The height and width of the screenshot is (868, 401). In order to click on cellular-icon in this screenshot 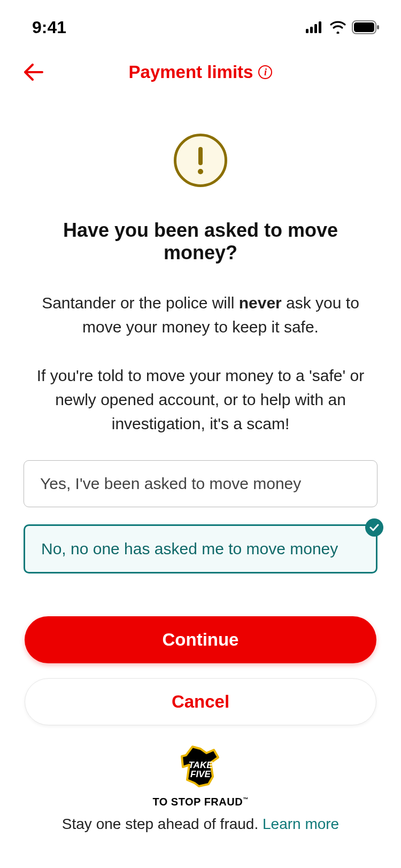, I will do `click(315, 27)`.